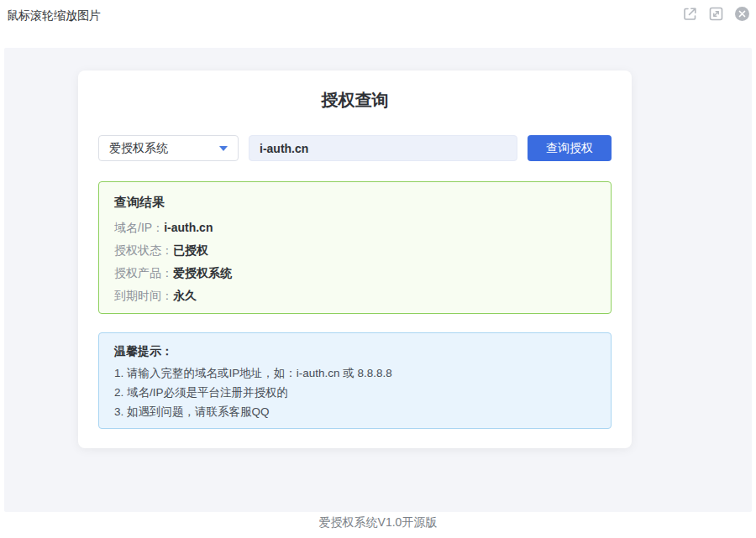 The image size is (756, 538). Describe the element at coordinates (354, 148) in the screenshot. I see `query-form: 爱授权系统 查询授权` at that location.